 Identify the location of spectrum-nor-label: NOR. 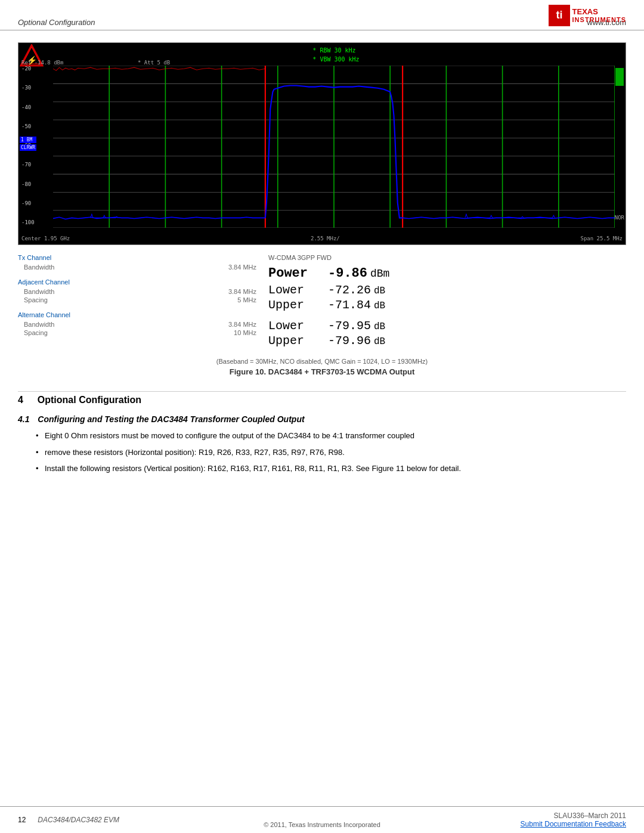
(620, 218).